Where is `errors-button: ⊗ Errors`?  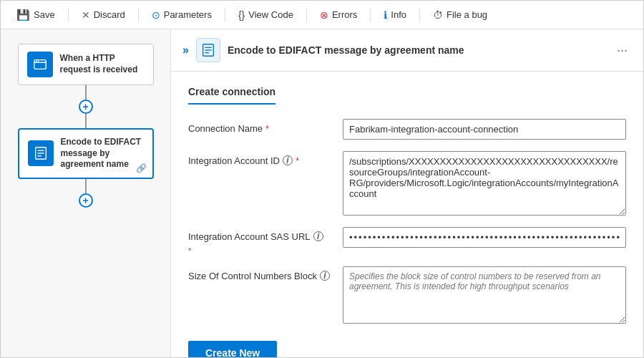
errors-button: ⊗ Errors is located at coordinates (338, 15).